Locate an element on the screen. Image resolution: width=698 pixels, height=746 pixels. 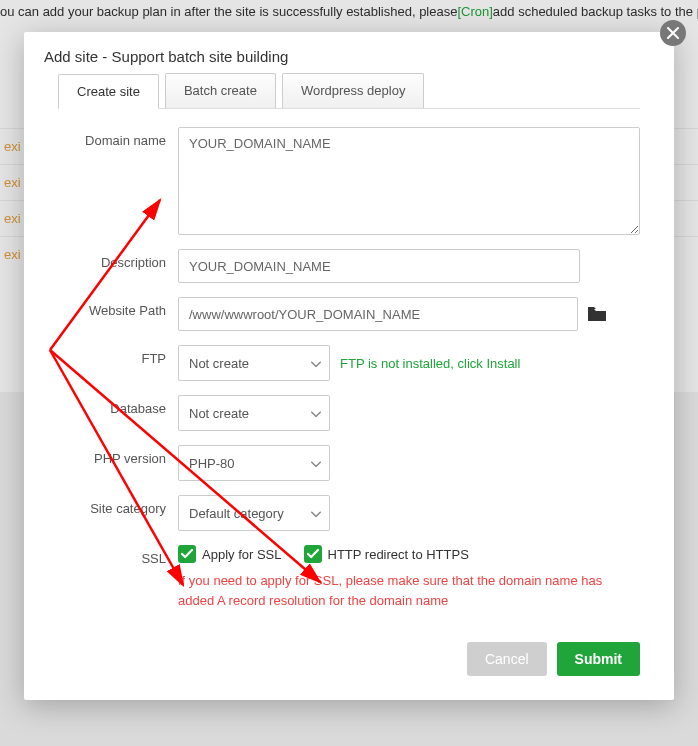
row-description: Description is located at coordinates (349, 266).